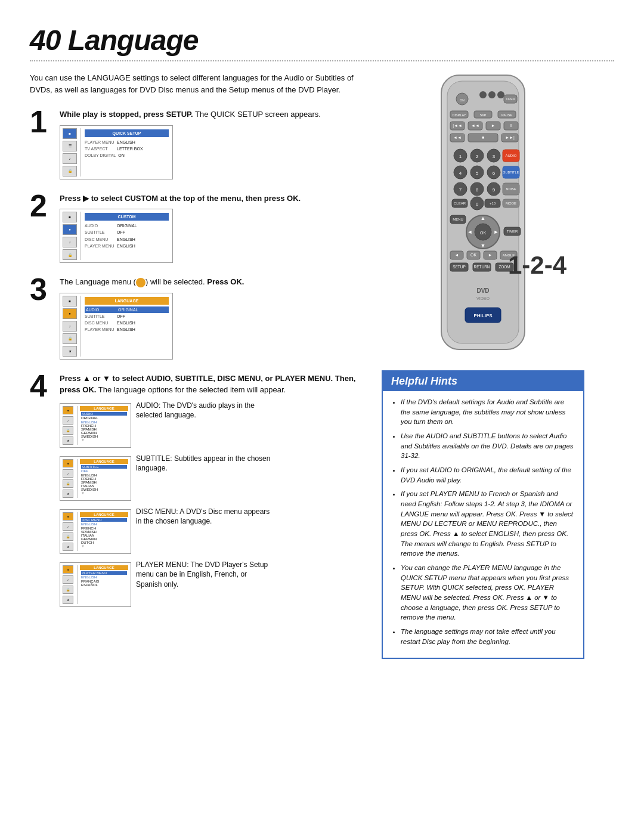  Describe the element at coordinates (68, 600) in the screenshot. I see `icon-player4: ★` at that location.